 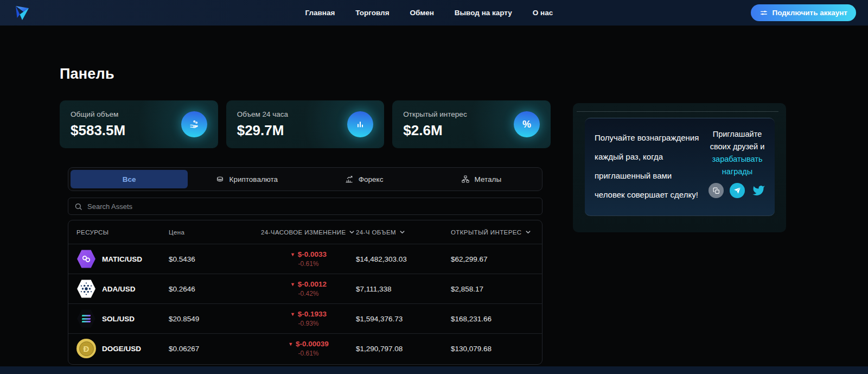 I want to click on stat-label: Объем 24 часа, so click(x=263, y=114).